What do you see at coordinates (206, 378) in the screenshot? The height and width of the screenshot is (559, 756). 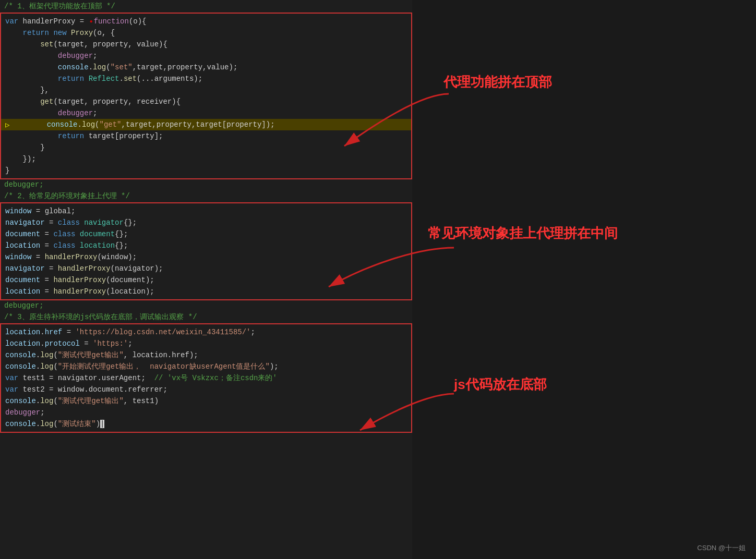 I see `section3-code: location.href = 'https://blog.csdn.net/w…` at bounding box center [206, 378].